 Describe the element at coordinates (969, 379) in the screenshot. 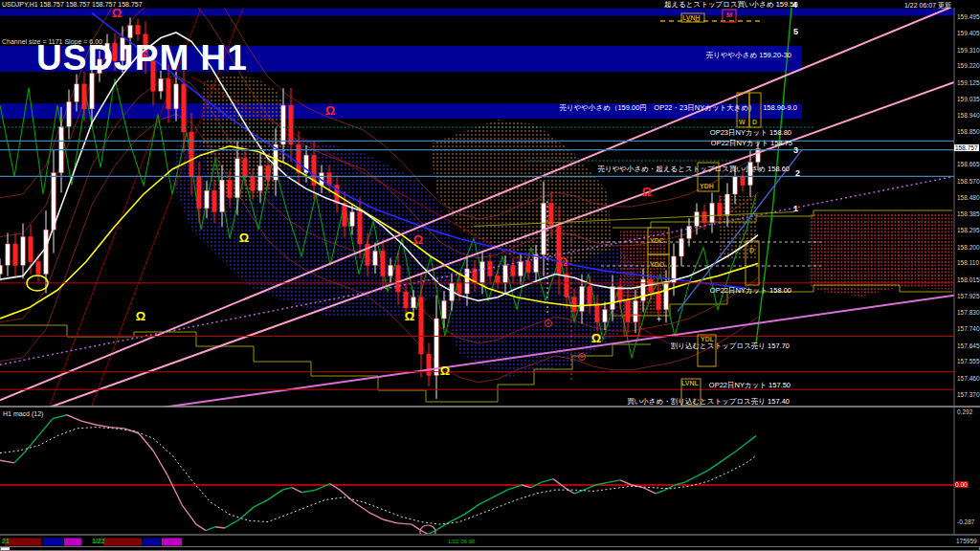

I see `price-axis-label: 157.460` at that location.